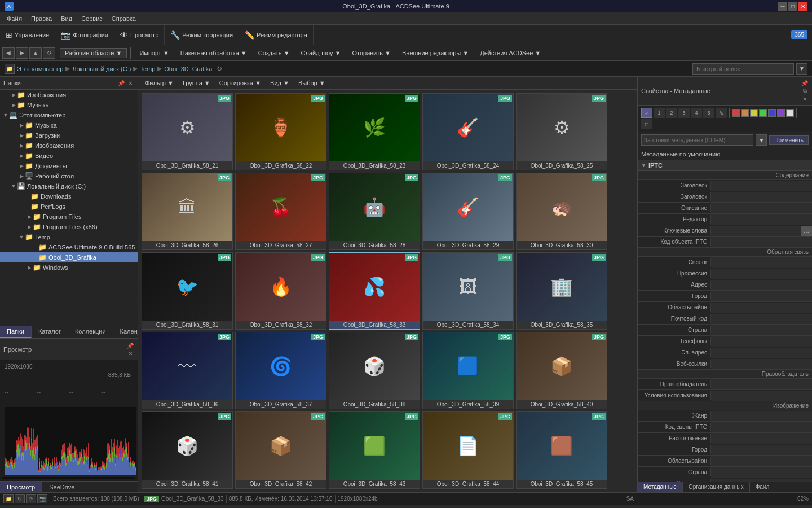  I want to click on meta-keywords-btn: …, so click(806, 231).